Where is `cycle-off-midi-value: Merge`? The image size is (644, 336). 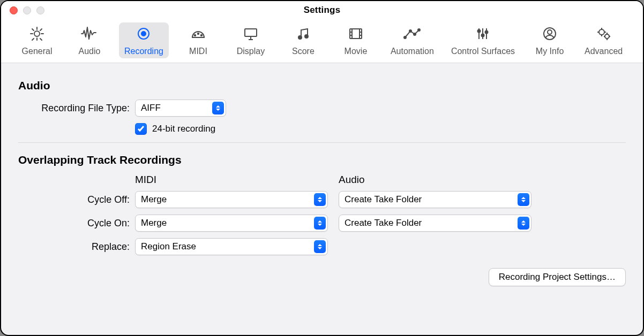
cycle-off-midi-value: Merge is located at coordinates (154, 200).